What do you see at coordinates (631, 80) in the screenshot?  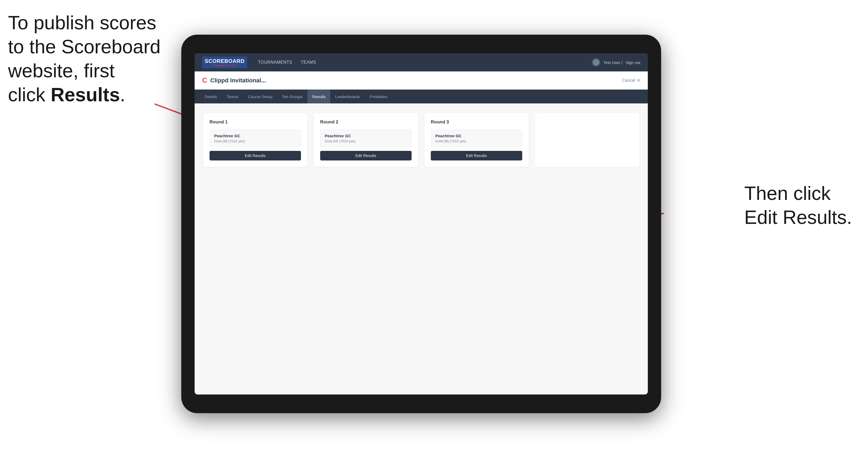 I see `cancel-button: Cancel ✕` at bounding box center [631, 80].